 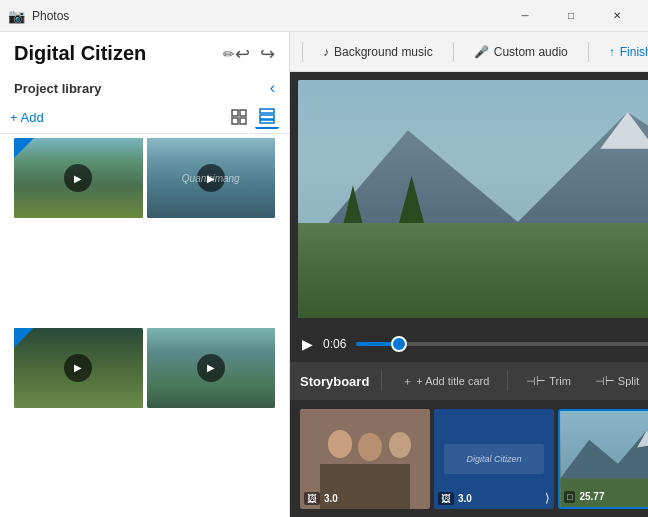 I want to click on media-toolbar: + Add, so click(x=144, y=118).